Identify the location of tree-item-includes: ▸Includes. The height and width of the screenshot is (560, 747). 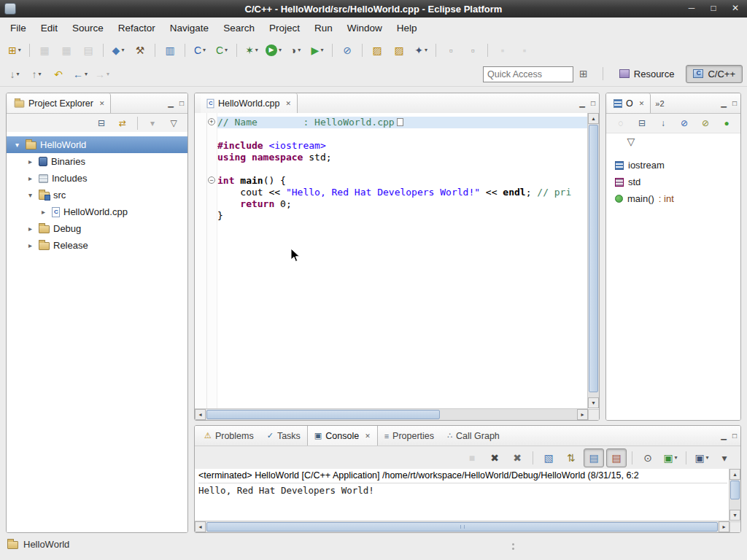
(97, 178).